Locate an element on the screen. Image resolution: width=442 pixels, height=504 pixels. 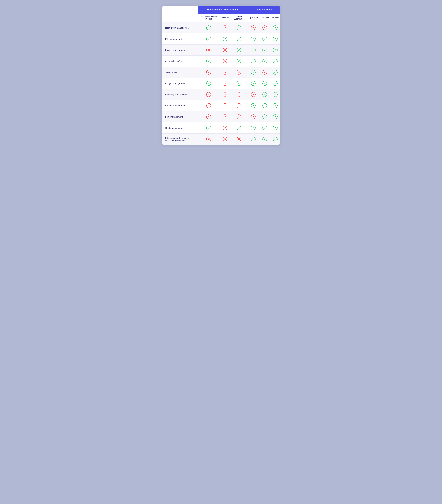
col-jotform: Jotform Approvals is located at coordinates (239, 18).